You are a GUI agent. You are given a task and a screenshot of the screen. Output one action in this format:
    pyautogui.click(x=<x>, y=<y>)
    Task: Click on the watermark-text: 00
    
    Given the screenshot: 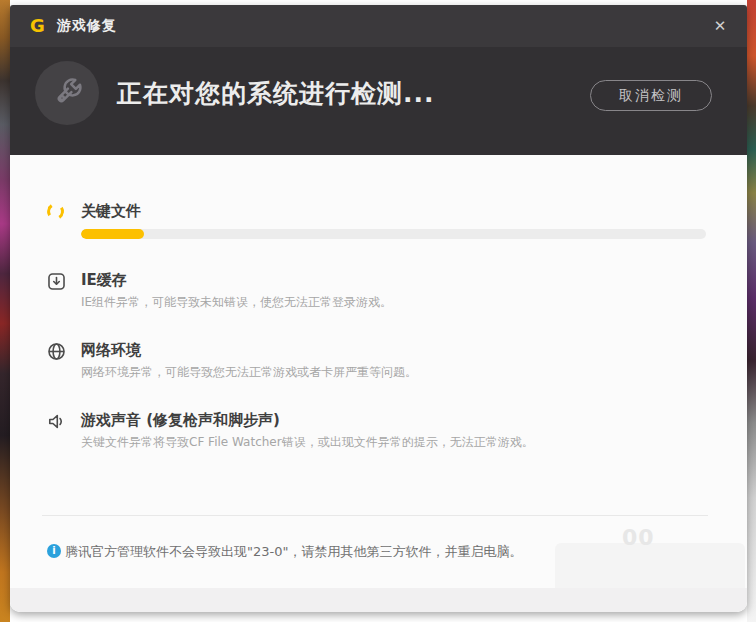 What is the action you would take?
    pyautogui.click(x=638, y=538)
    